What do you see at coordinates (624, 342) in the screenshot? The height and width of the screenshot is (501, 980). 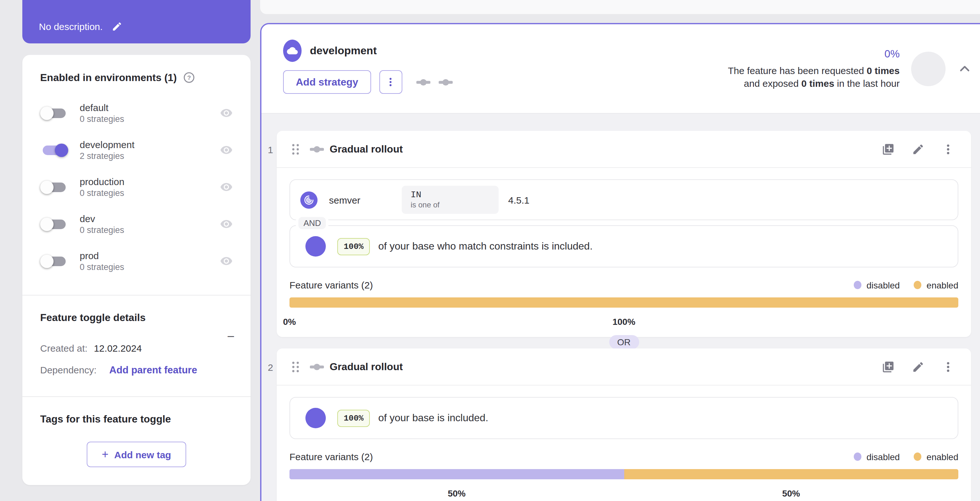 I see `or-separator-chip: OR` at bounding box center [624, 342].